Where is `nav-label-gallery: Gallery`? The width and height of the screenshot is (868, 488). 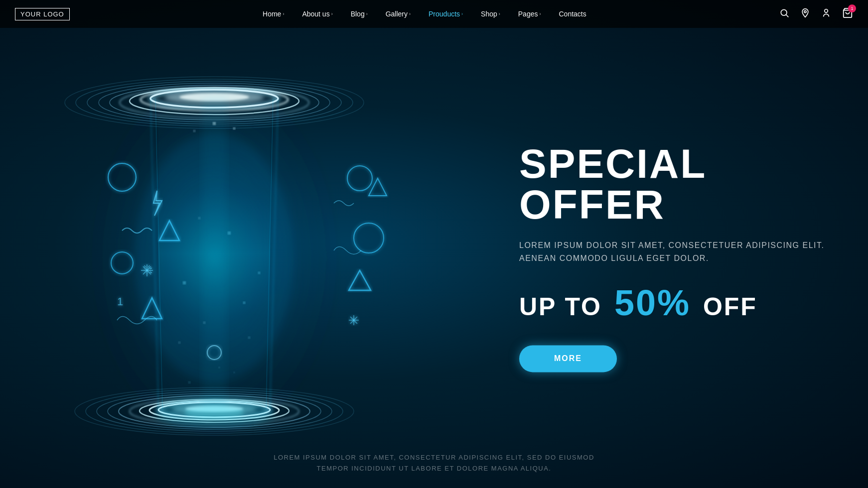 nav-label-gallery: Gallery is located at coordinates (397, 14).